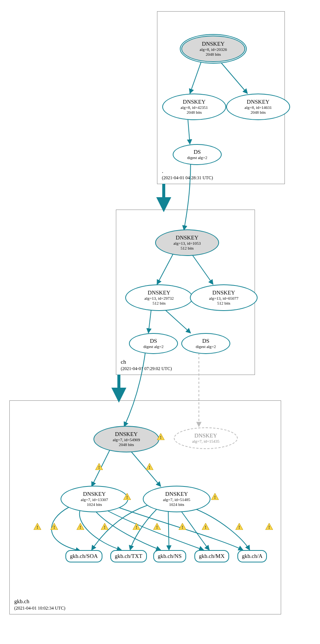  What do you see at coordinates (213, 49) in the screenshot?
I see `node-line1: alg=8, id=20326` at bounding box center [213, 49].